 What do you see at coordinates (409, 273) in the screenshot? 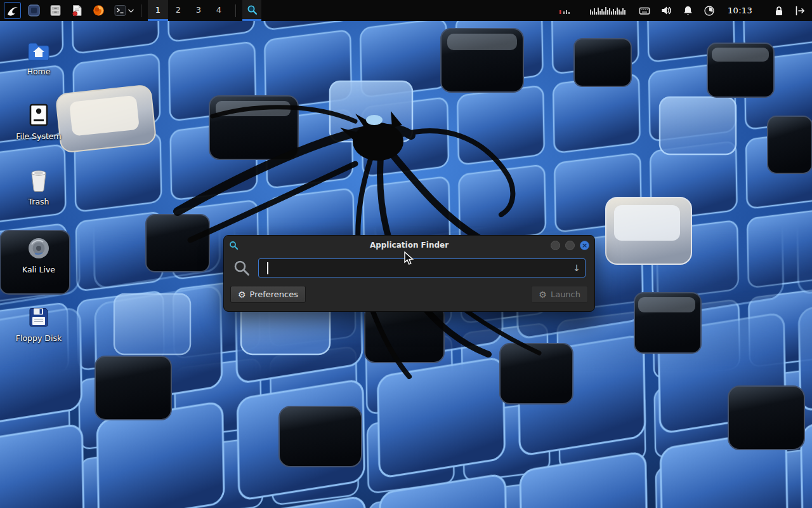
I see `application-finder-window: Application Finder × ↓ ⚙ Preferences` at bounding box center [409, 273].